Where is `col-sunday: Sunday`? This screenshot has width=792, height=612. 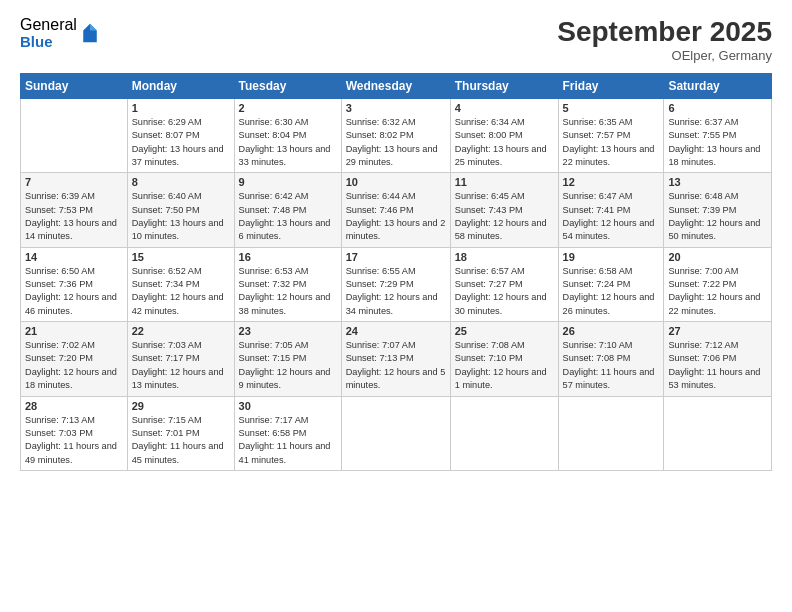 col-sunday: Sunday is located at coordinates (74, 86).